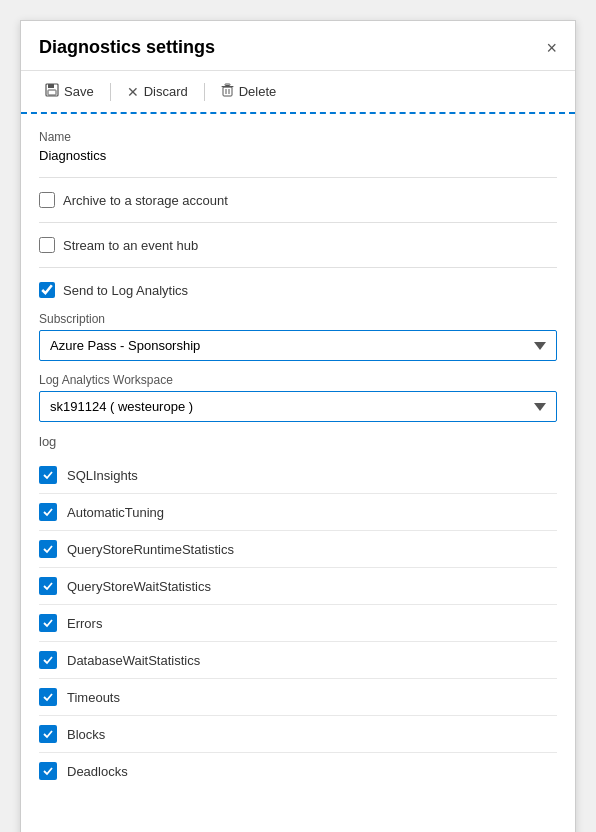 Image resolution: width=596 pixels, height=832 pixels. What do you see at coordinates (48, 549) in the screenshot?
I see `qsruntime-checkbox` at bounding box center [48, 549].